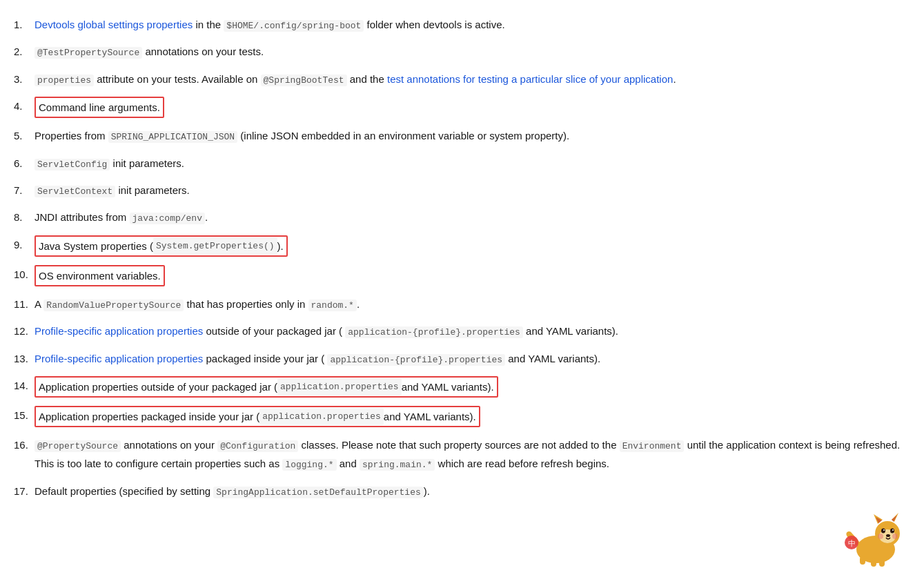 The image size is (924, 577). I want to click on code-inline: @SpringBootTest, so click(304, 80).